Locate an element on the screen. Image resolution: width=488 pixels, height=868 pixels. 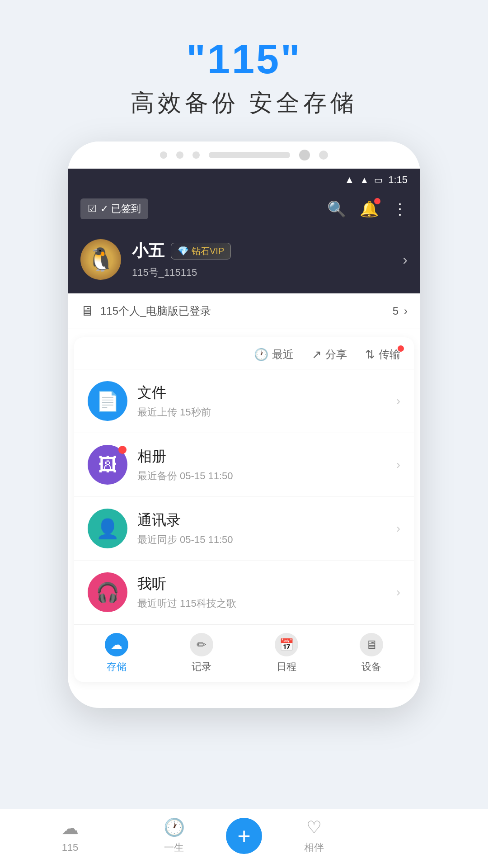
app-tagline: 高效备份 安全存储 is located at coordinates (244, 103).